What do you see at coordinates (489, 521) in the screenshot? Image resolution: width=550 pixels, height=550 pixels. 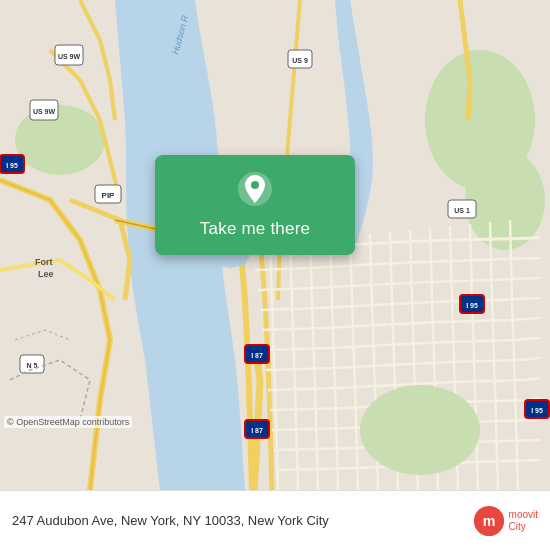 I see `moovit-icon: m` at bounding box center [489, 521].